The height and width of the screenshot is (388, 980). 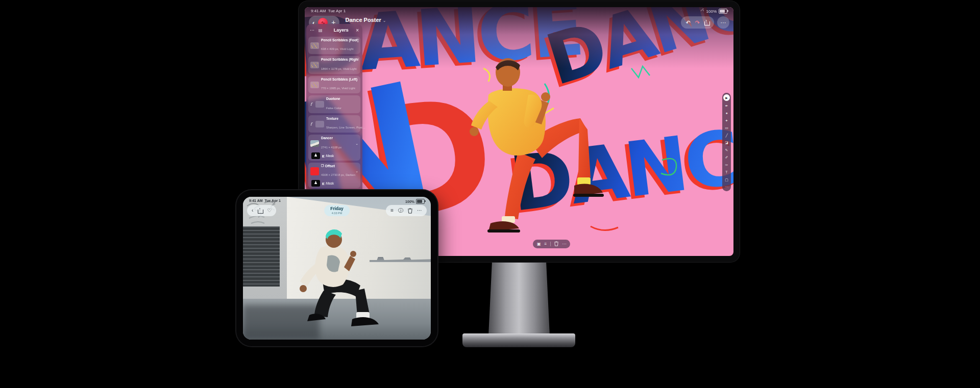 What do you see at coordinates (337, 275) in the screenshot?
I see `photo-dancer` at bounding box center [337, 275].